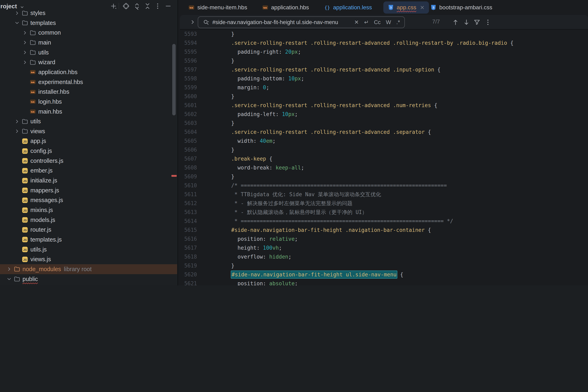  Describe the element at coordinates (477, 22) in the screenshot. I see `filter-search-icon` at that location.